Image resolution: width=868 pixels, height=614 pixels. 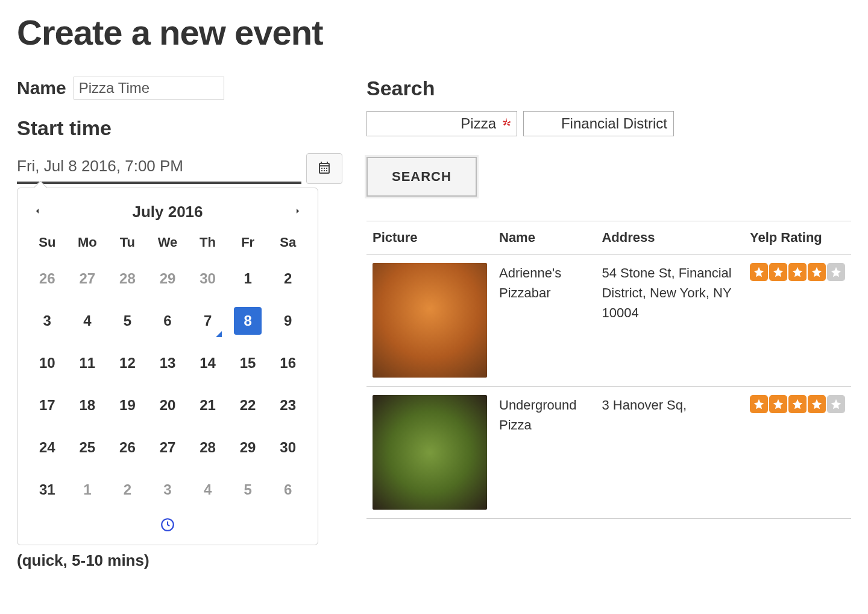 What do you see at coordinates (47, 448) in the screenshot?
I see `datepicker-day: 24` at bounding box center [47, 448].